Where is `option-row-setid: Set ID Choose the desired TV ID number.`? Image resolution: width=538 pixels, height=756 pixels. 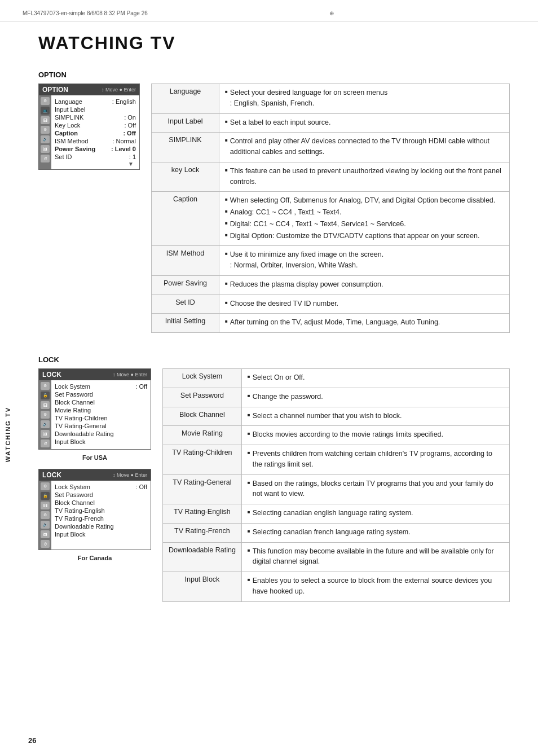
option-row-setid: Set ID Choose the desired TV ID number. is located at coordinates (330, 304).